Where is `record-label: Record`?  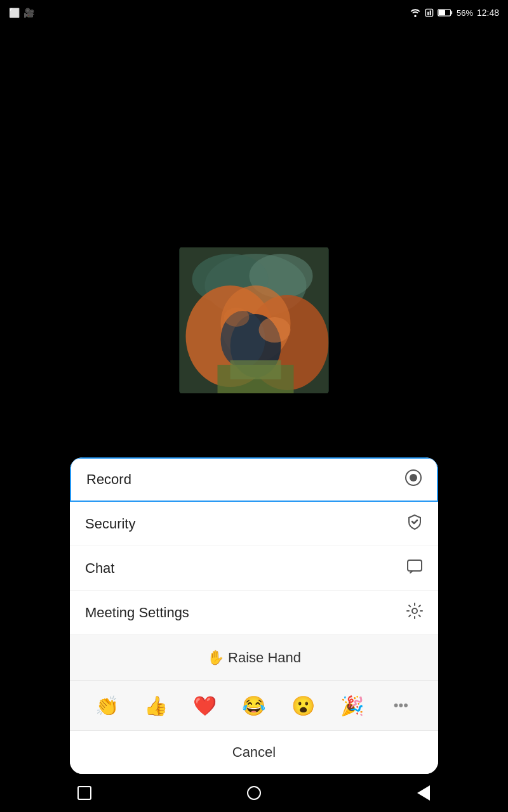
record-label: Record is located at coordinates (109, 480).